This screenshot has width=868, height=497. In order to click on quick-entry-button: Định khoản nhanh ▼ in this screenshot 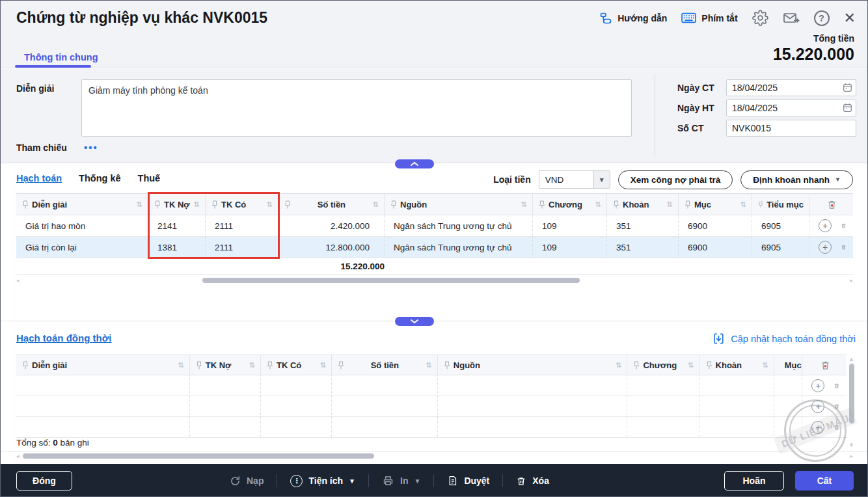, I will do `click(796, 180)`.